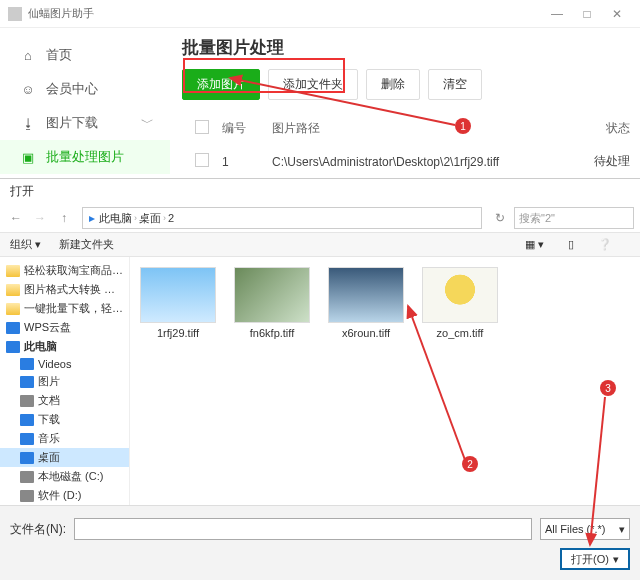 This screenshot has width=640, height=580. What do you see at coordinates (64, 290) in the screenshot?
I see `tree-item: 图片格式大转换 …` at bounding box center [64, 290].